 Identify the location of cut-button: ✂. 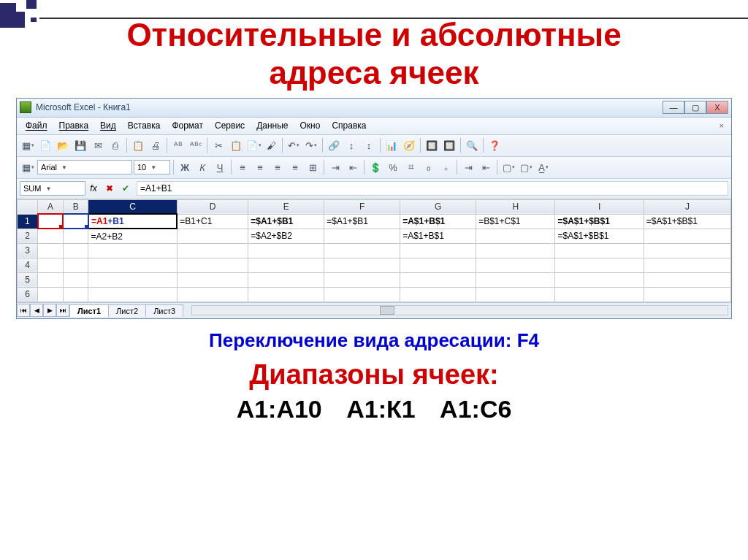
(218, 145).